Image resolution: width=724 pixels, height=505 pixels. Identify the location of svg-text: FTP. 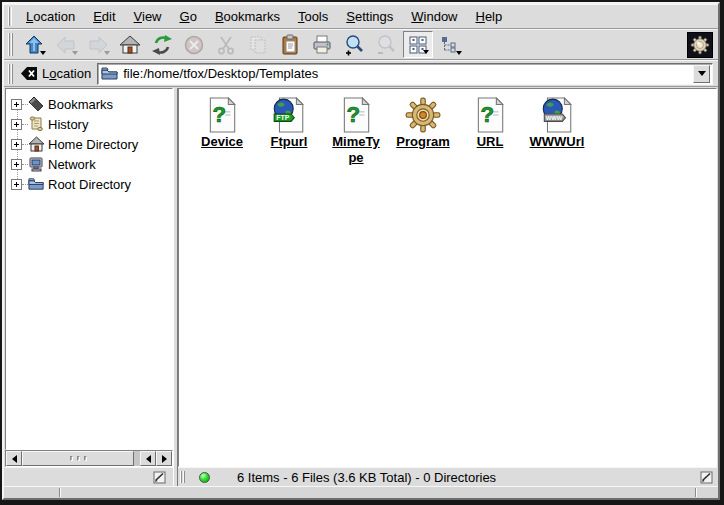
(282, 118).